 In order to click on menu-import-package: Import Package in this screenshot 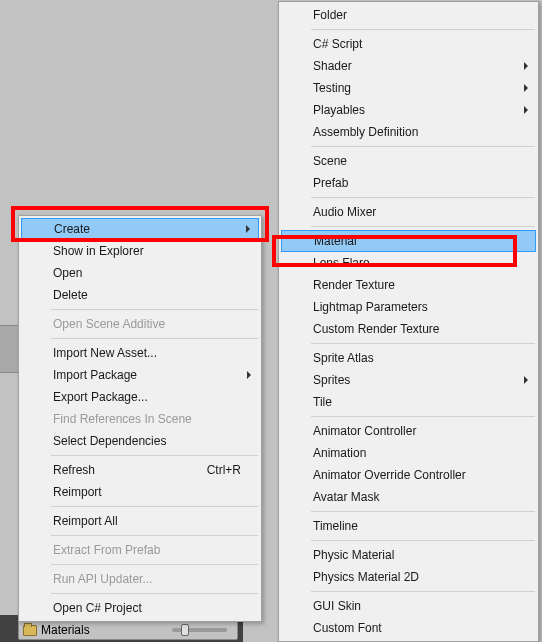, I will do `click(140, 375)`.